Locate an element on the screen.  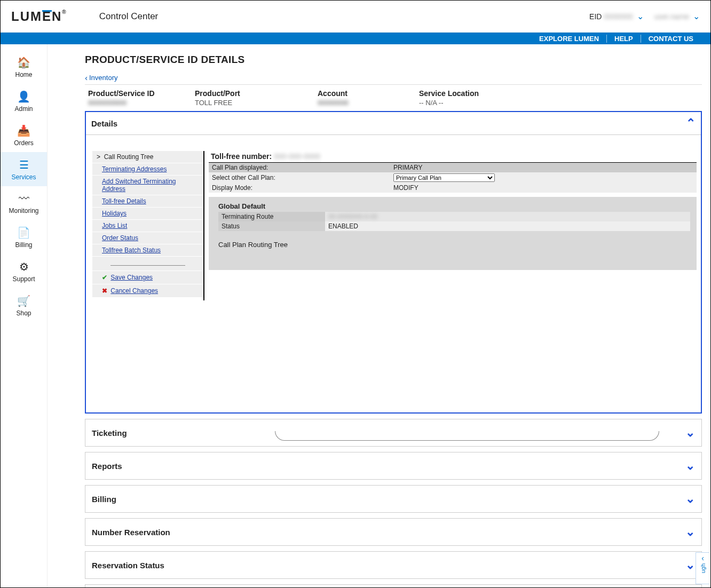
back-to-inventory-link: ‹ Inventory is located at coordinates (101, 78).